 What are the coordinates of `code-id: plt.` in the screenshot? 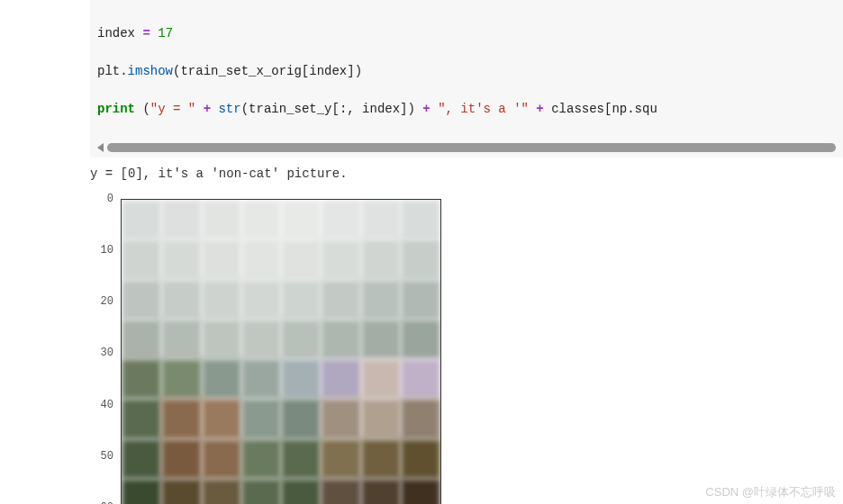 It's located at (113, 71).